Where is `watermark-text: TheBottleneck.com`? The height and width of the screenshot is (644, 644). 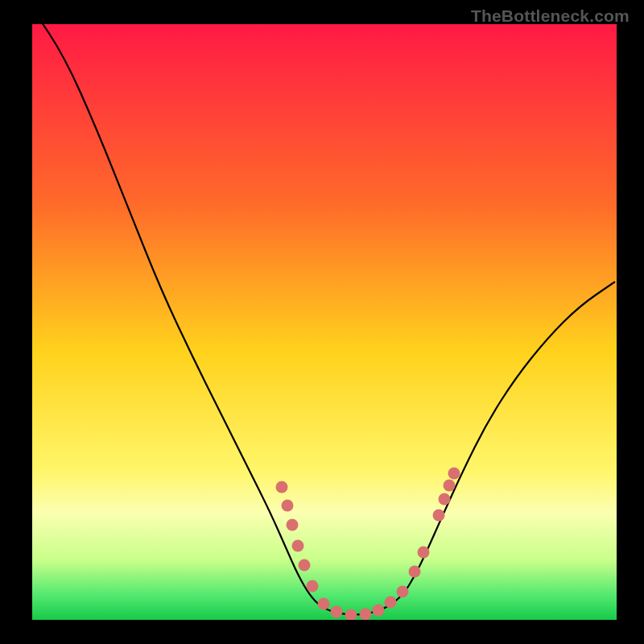
watermark-text: TheBottleneck.com is located at coordinates (551, 16).